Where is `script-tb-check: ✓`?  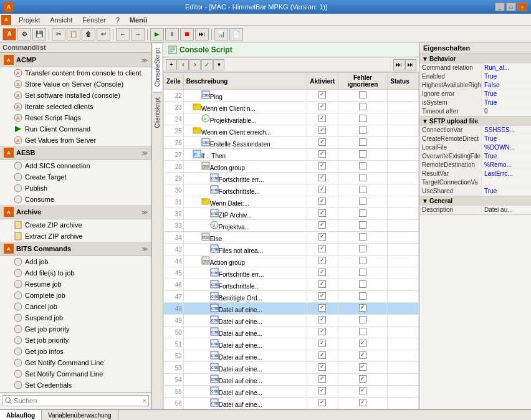
script-tb-check: ✓ is located at coordinates (207, 65).